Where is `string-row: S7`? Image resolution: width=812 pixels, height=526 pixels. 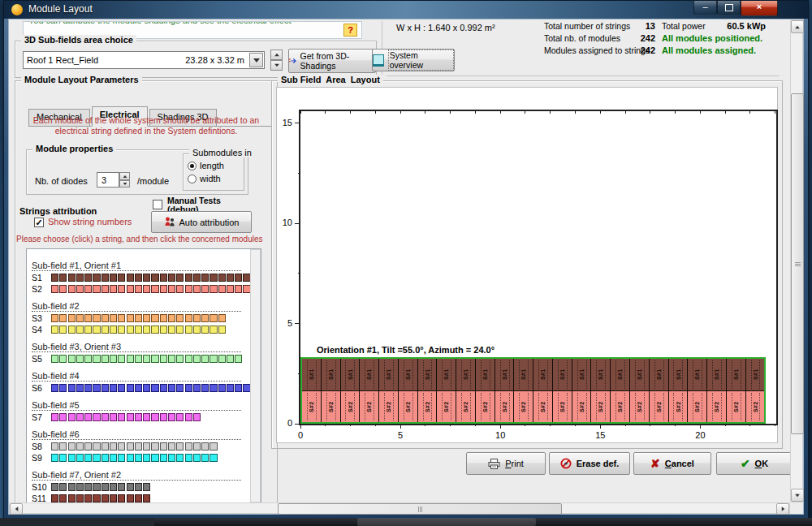
string-row: S7 is located at coordinates (146, 417).